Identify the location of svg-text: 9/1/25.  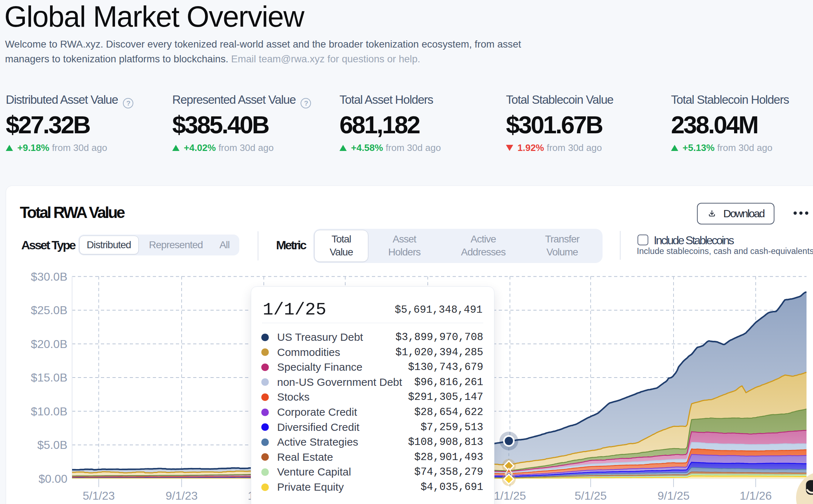
(674, 496).